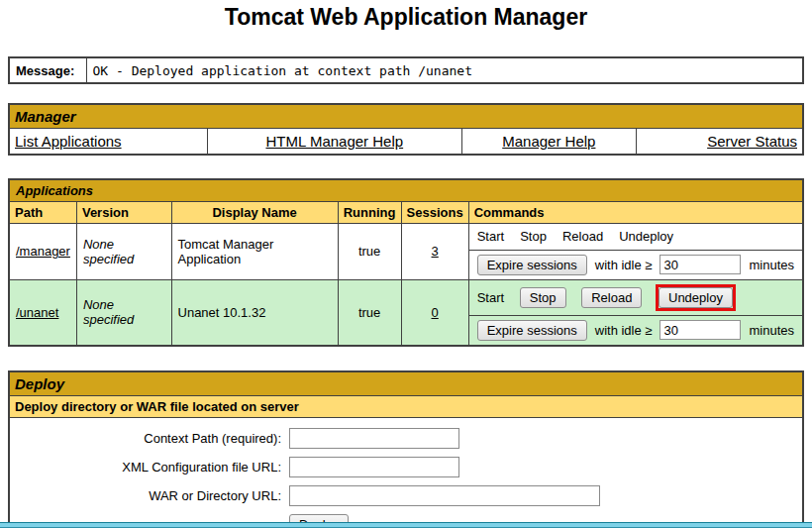 The width and height of the screenshot is (812, 528). What do you see at coordinates (406, 18) in the screenshot?
I see `page-title: Tomcat Web Application Manager` at bounding box center [406, 18].